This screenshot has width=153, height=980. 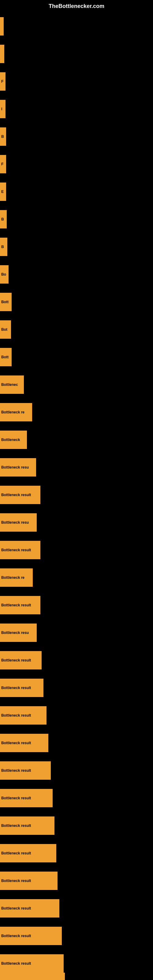 I want to click on bar-label: Bottlenec, so click(x=10, y=385).